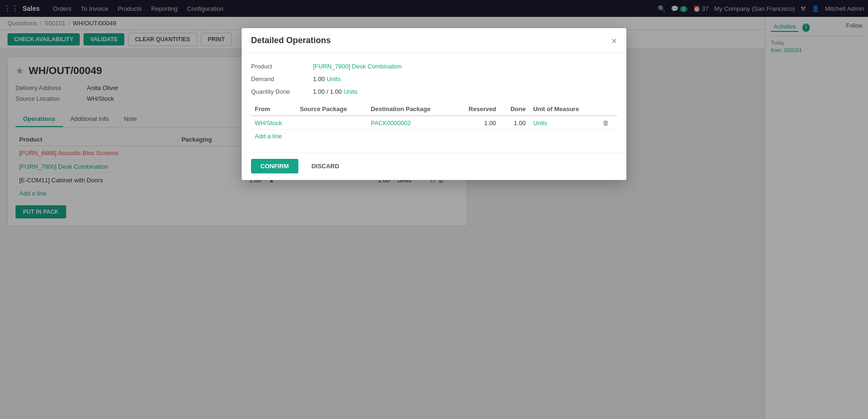  I want to click on modal-body: Product [FURN_7800] Desk Combination Dem…, so click(434, 103).